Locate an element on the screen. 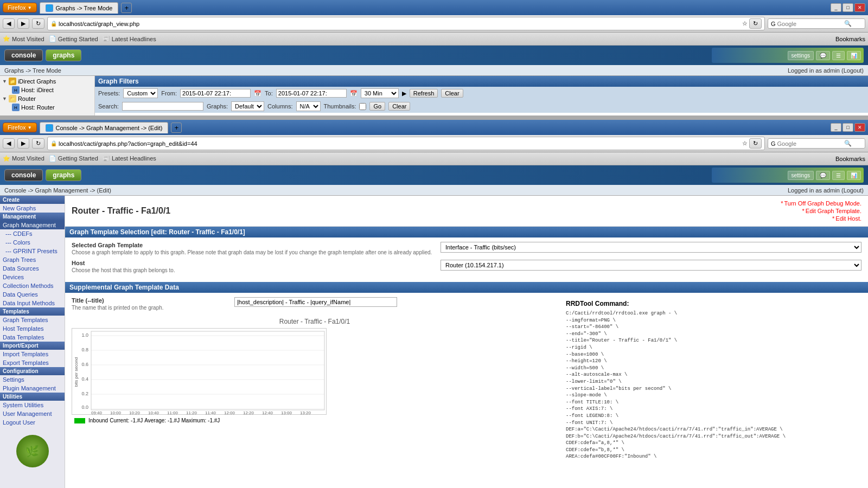 The width and height of the screenshot is (868, 488). settings-btn-1: settings is located at coordinates (801, 55).